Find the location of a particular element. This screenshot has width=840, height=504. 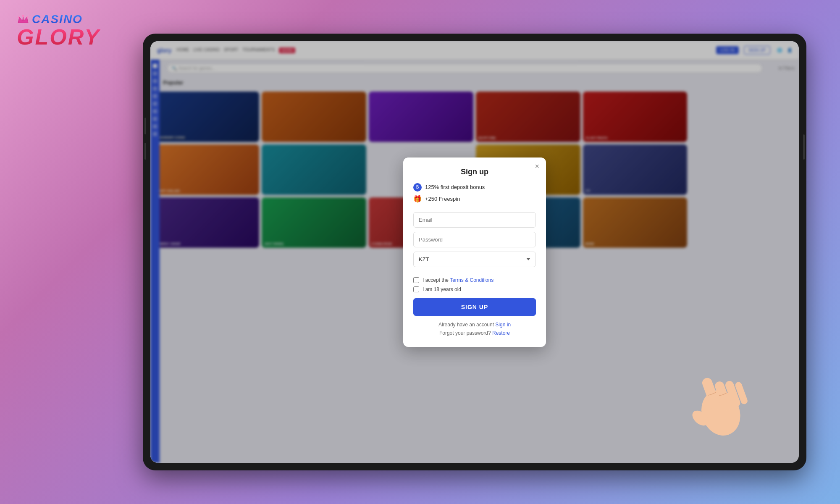

crown-icon is located at coordinates (23, 19).